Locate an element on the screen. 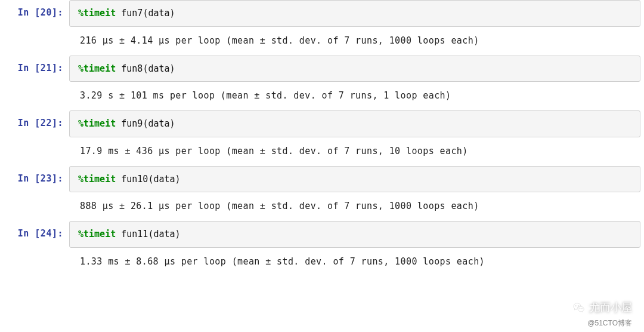  output-text: 17.9 ms ± 436 µs per loop (mean ± std. d… is located at coordinates (357, 152).